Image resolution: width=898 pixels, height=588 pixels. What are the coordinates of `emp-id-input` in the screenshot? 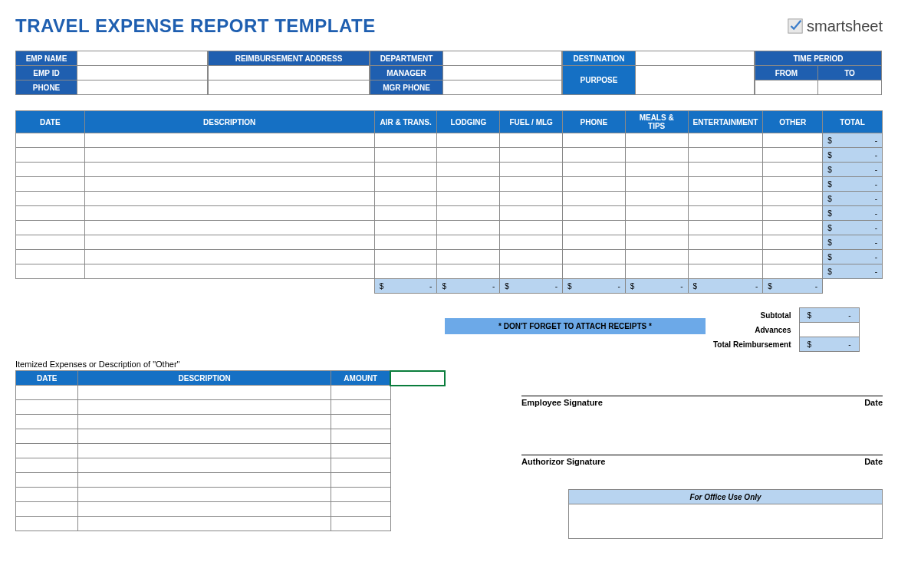 It's located at (143, 74).